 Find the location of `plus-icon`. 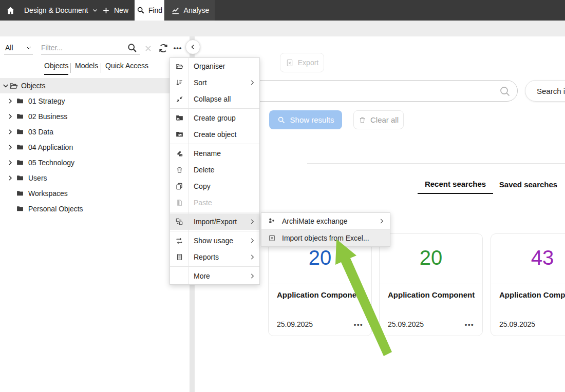

plus-icon is located at coordinates (106, 10).